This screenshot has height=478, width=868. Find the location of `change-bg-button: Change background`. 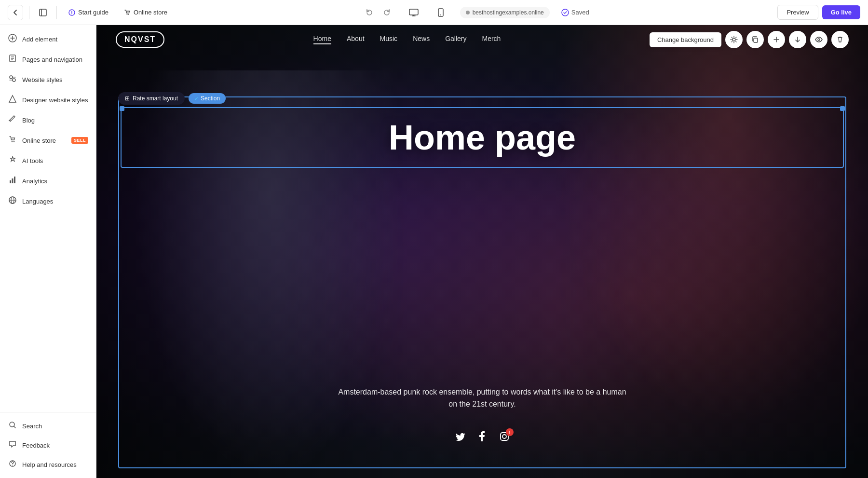

change-bg-button: Change background is located at coordinates (686, 40).